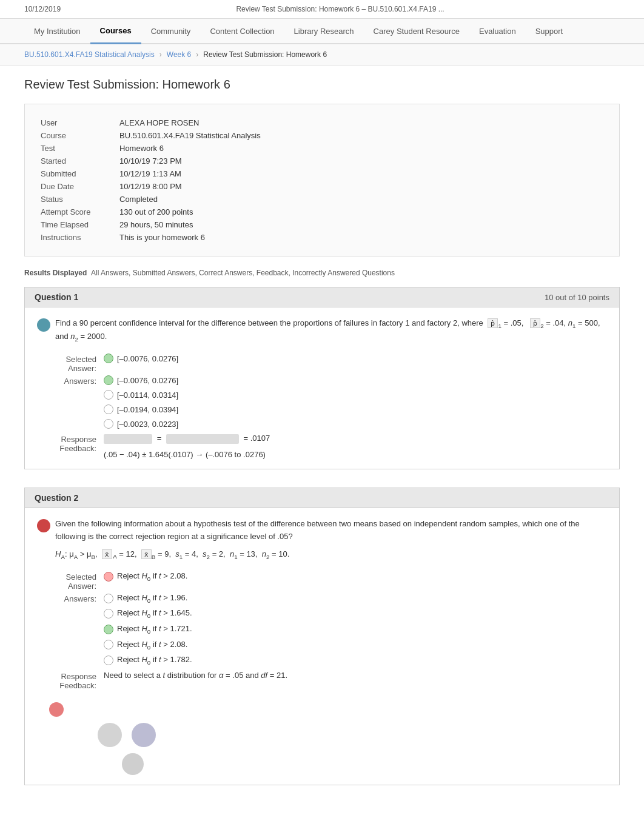 The height and width of the screenshot is (835, 644). What do you see at coordinates (109, 629) in the screenshot?
I see `q2-answer-3-bullet` at bounding box center [109, 629].